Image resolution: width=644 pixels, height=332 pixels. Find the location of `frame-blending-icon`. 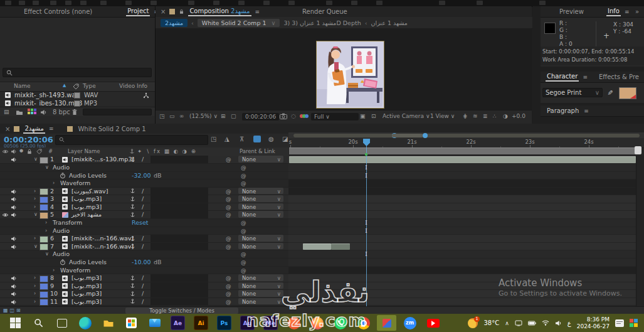

frame-blending-icon is located at coordinates (257, 139).